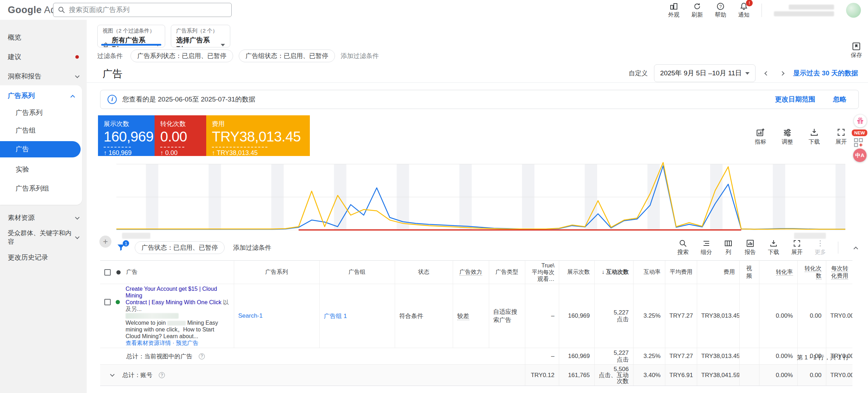 Image resolution: width=868 pixels, height=393 pixels. What do you see at coordinates (766, 73) in the screenshot?
I see `previous-period-button` at bounding box center [766, 73].